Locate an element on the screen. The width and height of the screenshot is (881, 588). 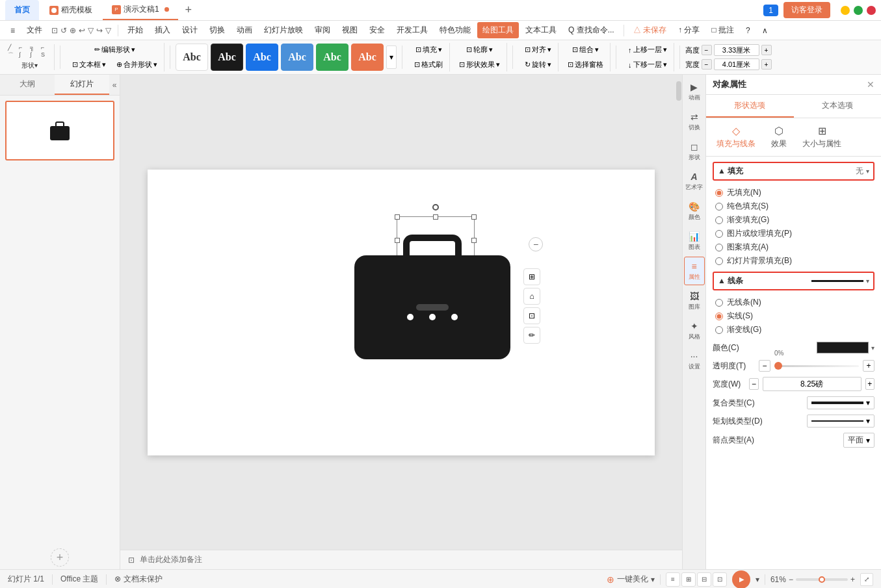
shape-effect-btn: ⊡ 形状效果 ▾ is located at coordinates (480, 65).